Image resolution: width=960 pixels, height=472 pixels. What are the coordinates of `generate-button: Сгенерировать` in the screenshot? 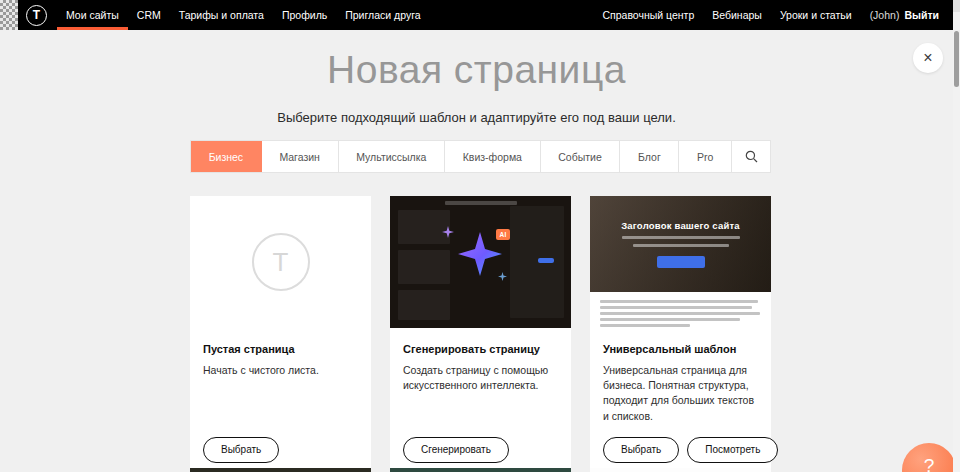 It's located at (456, 450).